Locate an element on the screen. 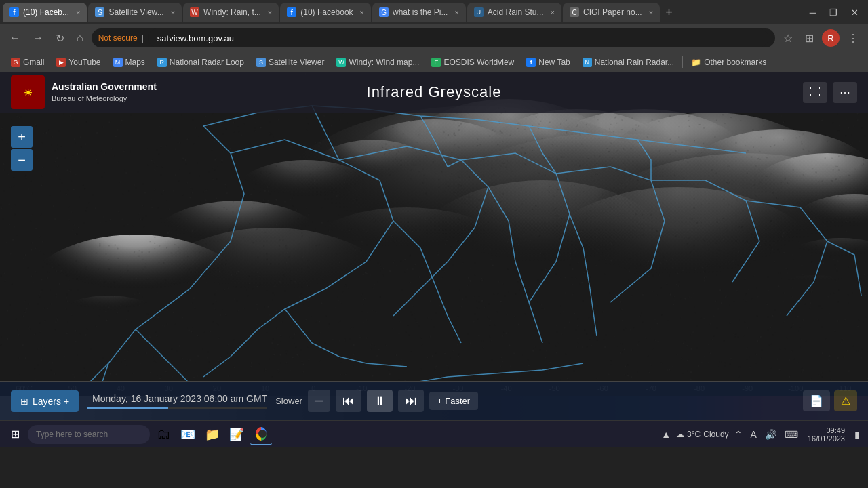 This screenshot has height=488, width=868. bookmark-youtube-icon: ▶ is located at coordinates (61, 62).